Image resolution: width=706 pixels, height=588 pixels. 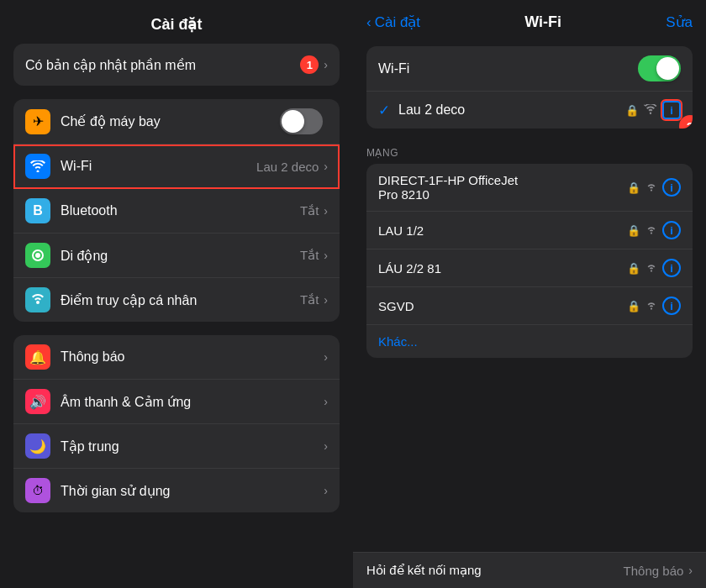 What do you see at coordinates (158, 166) in the screenshot?
I see `wifi-label: Wi-Fi` at bounding box center [158, 166].